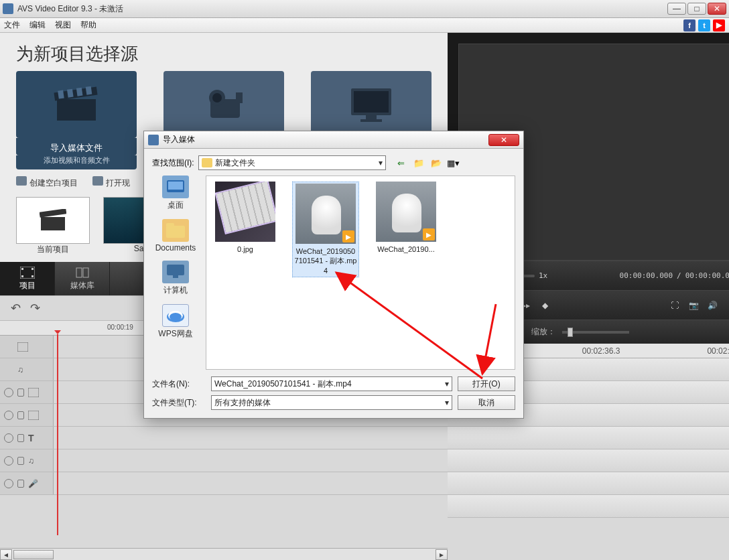 The image size is (729, 560). I want to click on text-icon: T, so click(31, 438).